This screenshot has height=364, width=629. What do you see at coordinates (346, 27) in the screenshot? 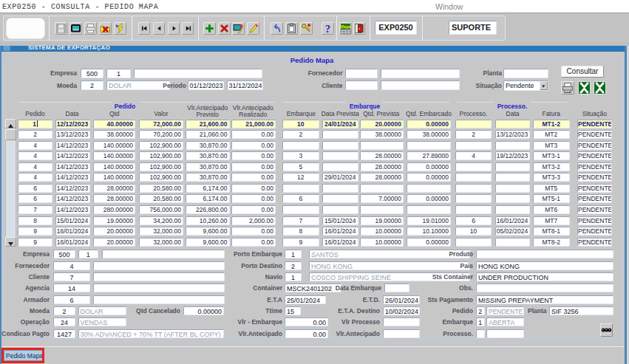
I see `svg-text: Mapa` at bounding box center [346, 27].